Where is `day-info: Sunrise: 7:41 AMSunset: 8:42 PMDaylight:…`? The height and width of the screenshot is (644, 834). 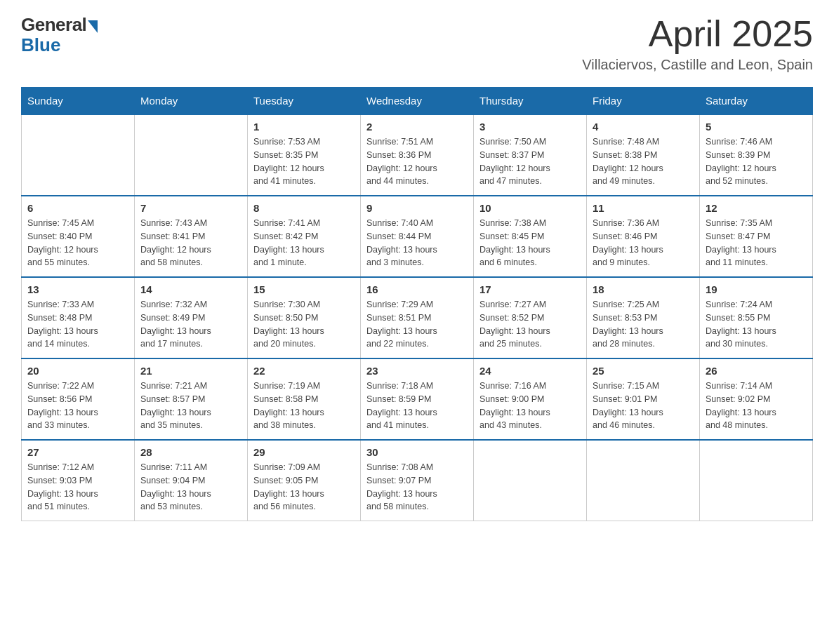 day-info: Sunrise: 7:41 AMSunset: 8:42 PMDaylight:… is located at coordinates (304, 243).